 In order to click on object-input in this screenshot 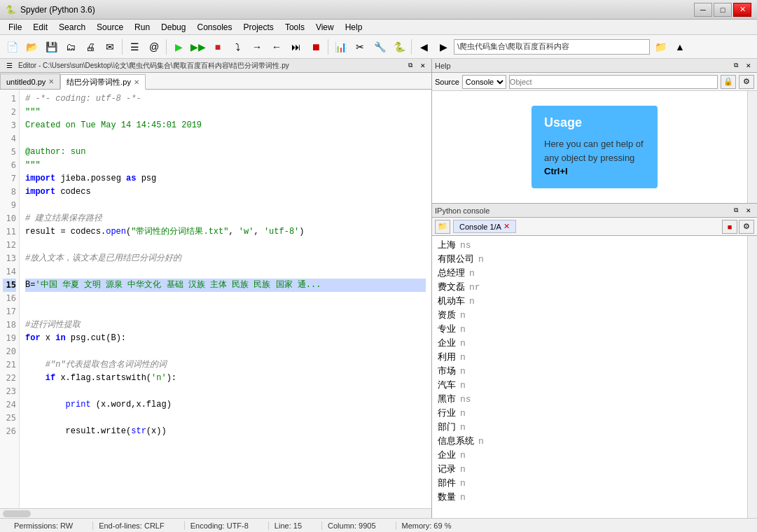, I will do `click(613, 82)`.